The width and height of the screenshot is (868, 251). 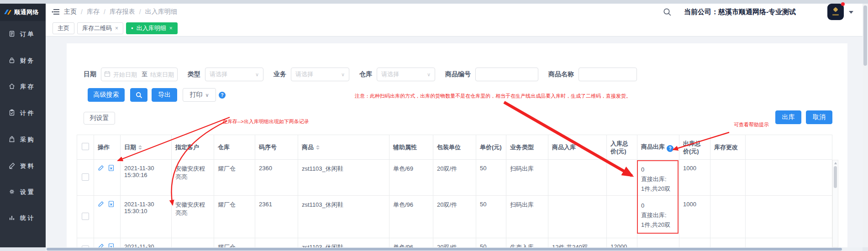 I want to click on select-all-cell, so click(x=86, y=147).